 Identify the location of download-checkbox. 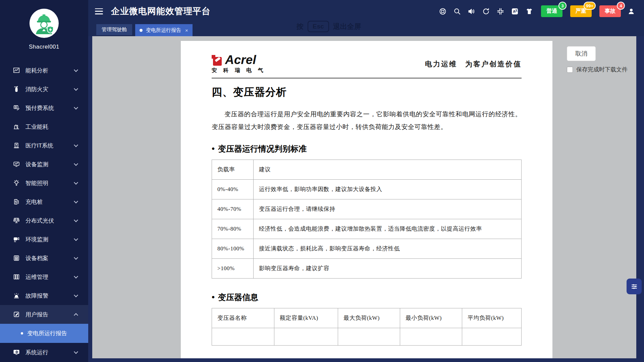
(570, 70).